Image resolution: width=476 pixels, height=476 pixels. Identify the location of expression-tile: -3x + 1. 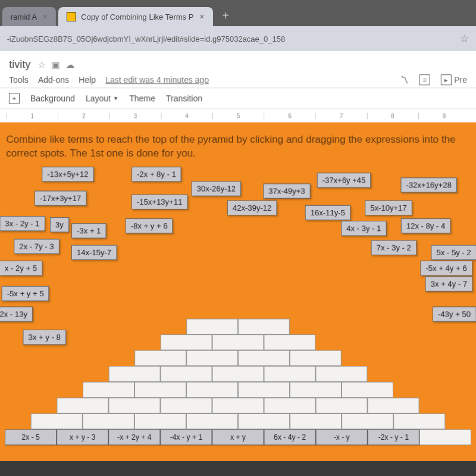
(89, 231).